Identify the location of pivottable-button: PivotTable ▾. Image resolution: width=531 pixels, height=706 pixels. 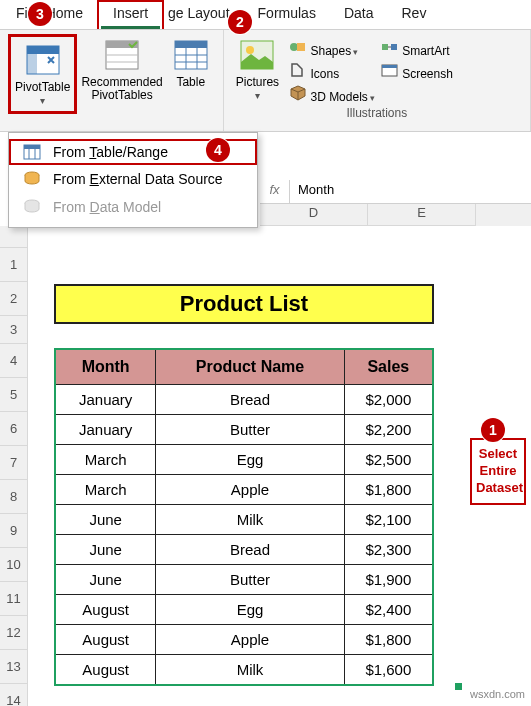
(42, 74).